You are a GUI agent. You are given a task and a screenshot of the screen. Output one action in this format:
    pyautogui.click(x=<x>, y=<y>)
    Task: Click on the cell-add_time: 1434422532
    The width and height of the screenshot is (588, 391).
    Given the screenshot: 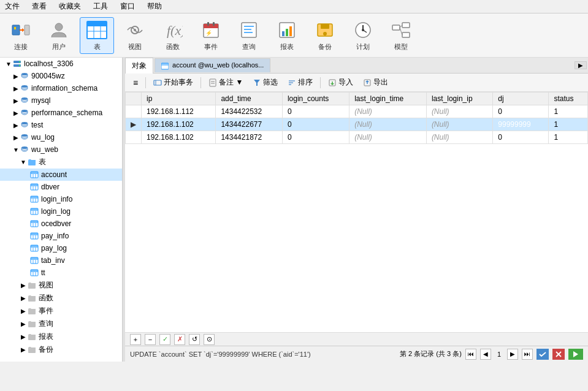 What is the action you would take?
    pyautogui.click(x=249, y=112)
    